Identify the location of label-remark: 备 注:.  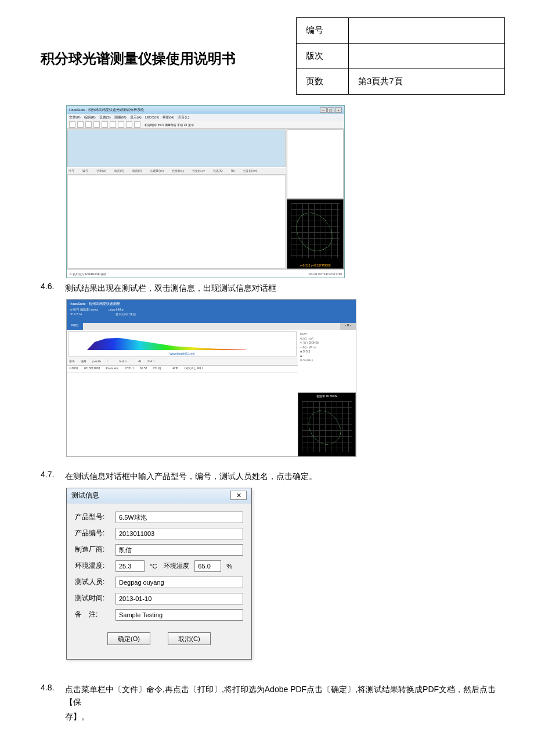
(93, 614).